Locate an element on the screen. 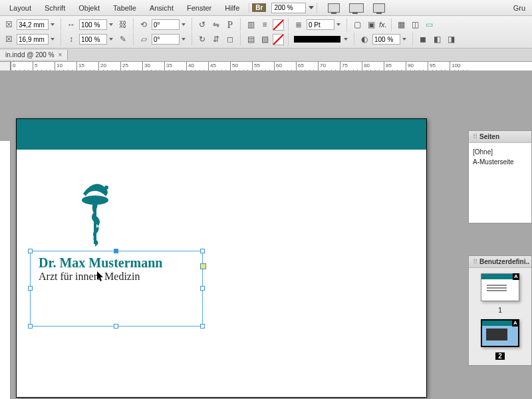 This screenshot has width=532, height=399. scale-x-input is located at coordinates (93, 25).